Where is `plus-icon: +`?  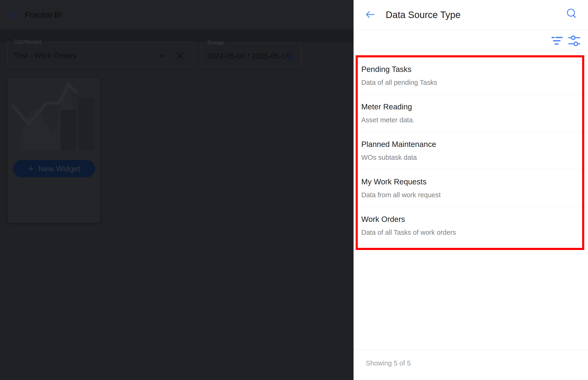 plus-icon: + is located at coordinates (31, 169).